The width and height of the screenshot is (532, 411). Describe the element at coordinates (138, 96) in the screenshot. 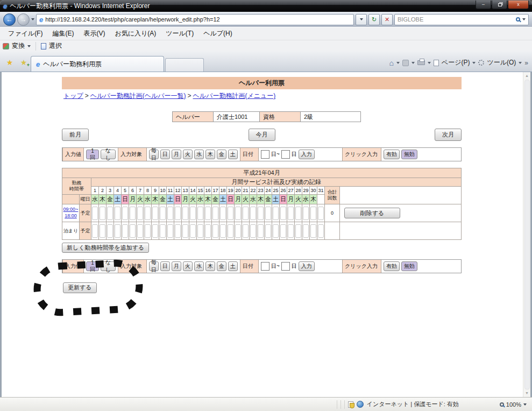

I see `breadcrumb-link-helper-list: ヘルパー勤務計画(ヘルパー一覧)` at that location.